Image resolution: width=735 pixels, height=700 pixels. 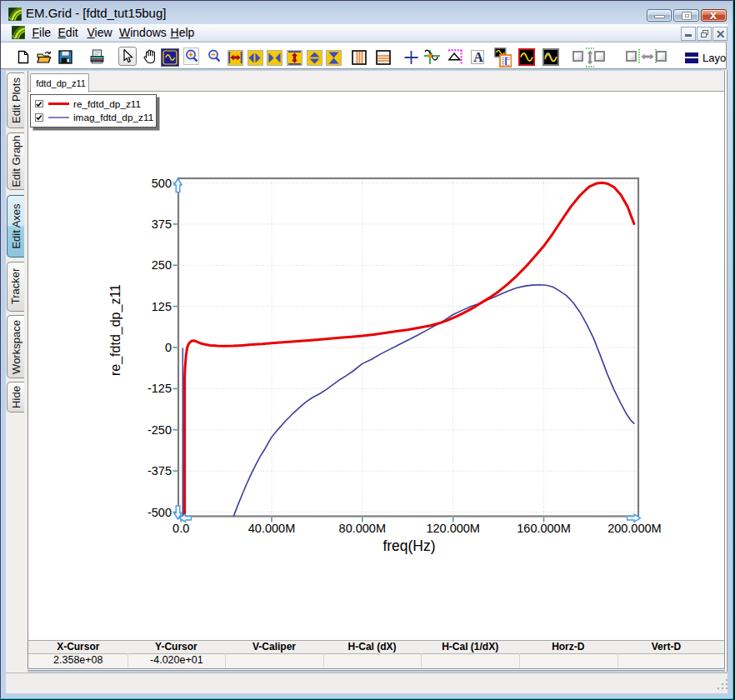 I want to click on svg-text: -500, so click(x=160, y=512).